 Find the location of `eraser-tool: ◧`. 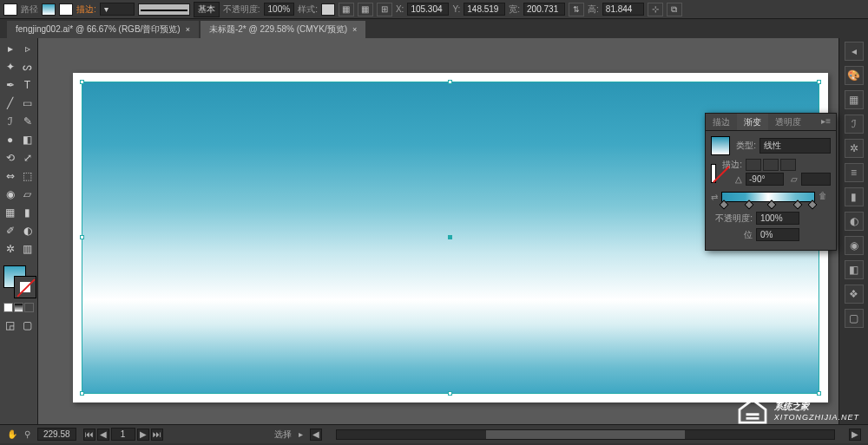

eraser-tool: ◧ is located at coordinates (28, 140).